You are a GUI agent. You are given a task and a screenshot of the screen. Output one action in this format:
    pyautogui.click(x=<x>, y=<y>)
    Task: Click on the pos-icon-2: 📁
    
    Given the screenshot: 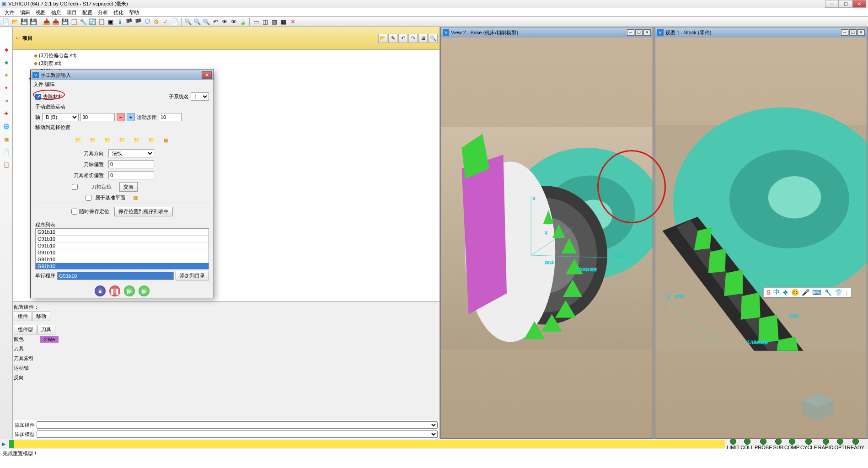 What is the action you would take?
    pyautogui.click(x=93, y=140)
    